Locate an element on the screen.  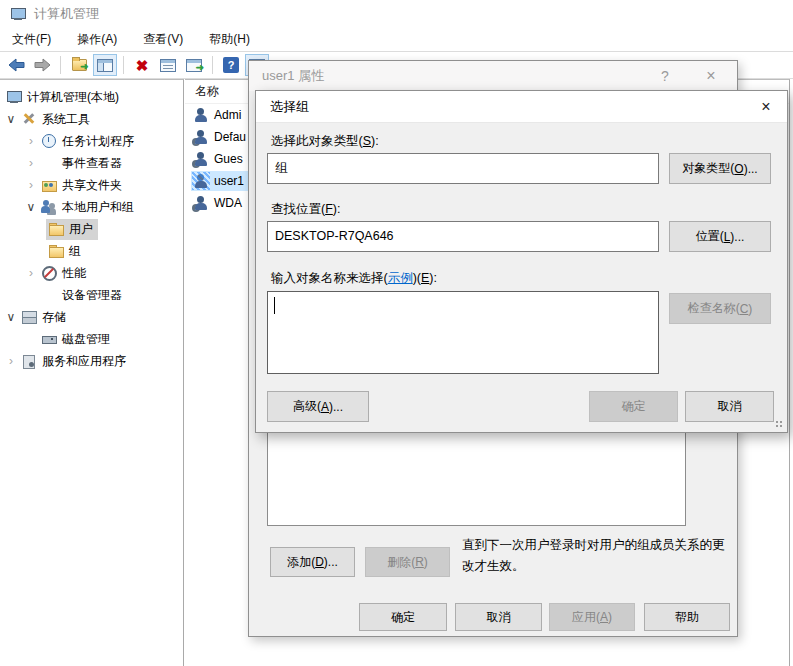
tree-item-label: 组 is located at coordinates (75, 252).